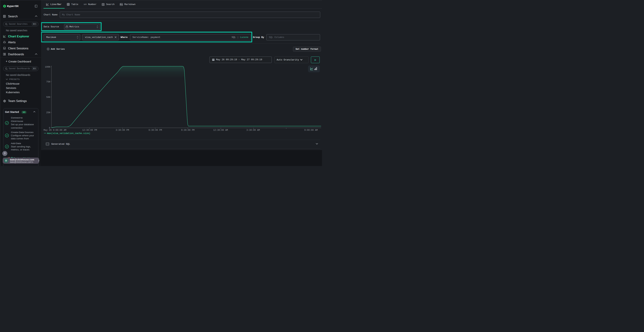  What do you see at coordinates (220, 130) in the screenshot?
I see `svg-text: 12:30:00 AM` at bounding box center [220, 130].